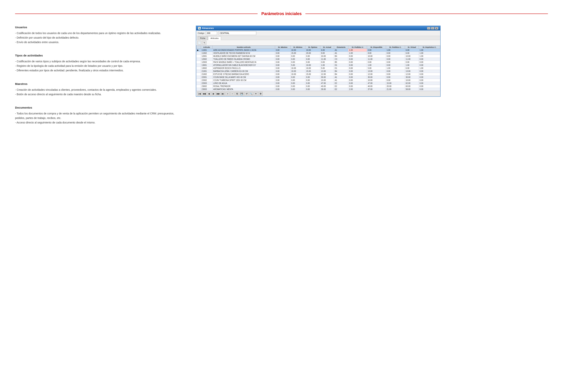 Image resolution: width=563 pixels, height=392 pixels. Describe the element at coordinates (358, 47) in the screenshot. I see `col-stpedv: St. Pedidos V.` at that location.